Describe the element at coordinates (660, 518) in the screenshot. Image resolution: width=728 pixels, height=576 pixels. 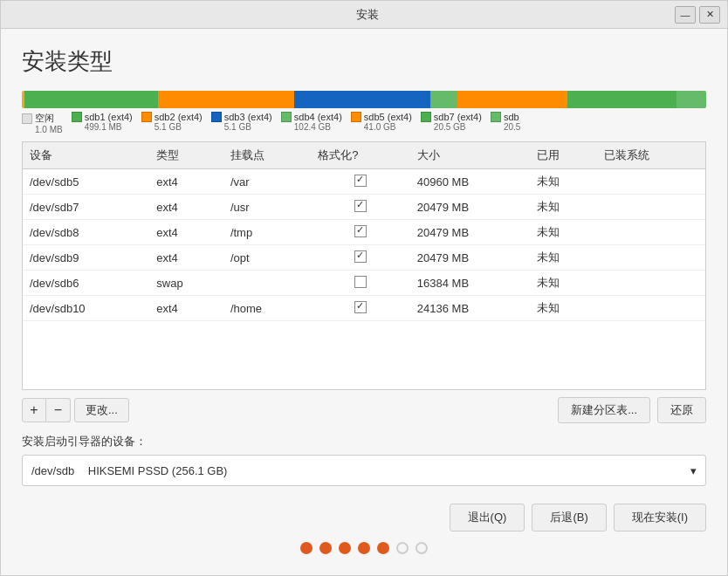
I see `install-now-button: 现在安装(I)` at that location.